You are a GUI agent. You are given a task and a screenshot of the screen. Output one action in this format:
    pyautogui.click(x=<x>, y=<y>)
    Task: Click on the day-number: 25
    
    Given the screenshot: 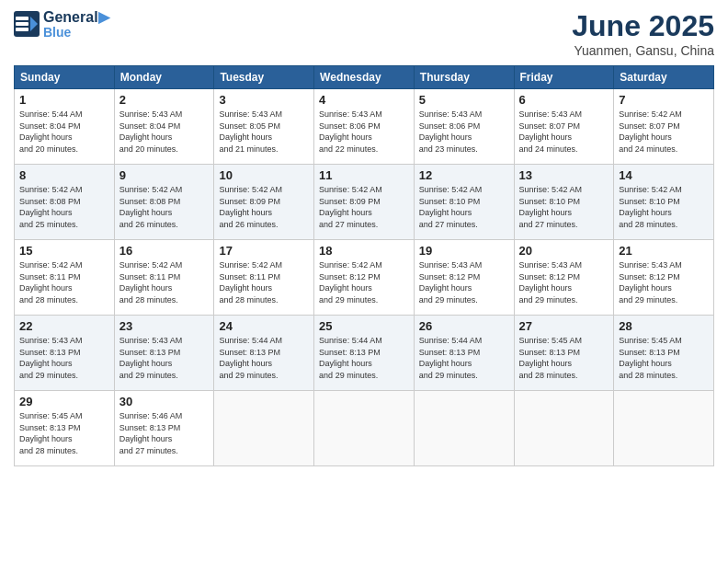 What is the action you would take?
    pyautogui.click(x=364, y=326)
    